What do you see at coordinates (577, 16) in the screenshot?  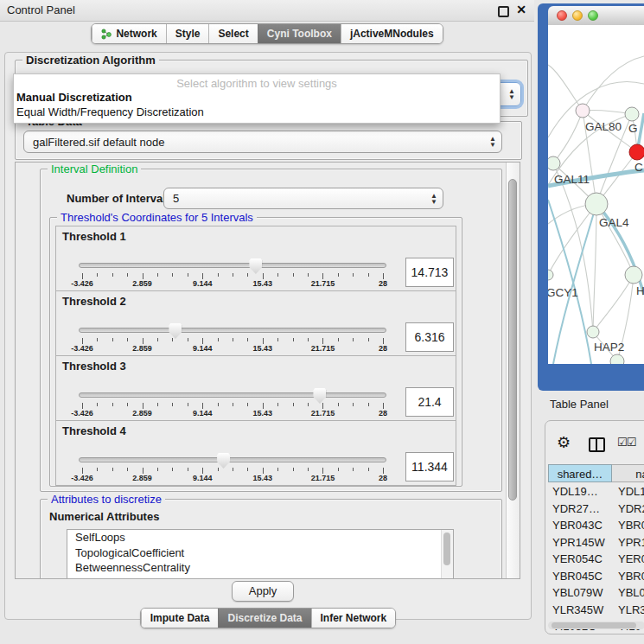 I see `minimize-traffic-light` at bounding box center [577, 16].